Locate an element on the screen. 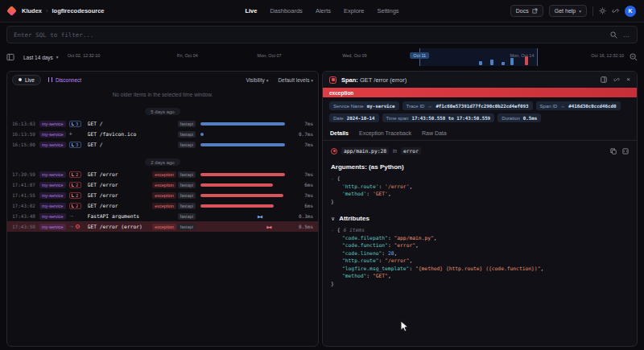 This screenshot has height=350, width=644. copy-link-icon is located at coordinates (617, 80).